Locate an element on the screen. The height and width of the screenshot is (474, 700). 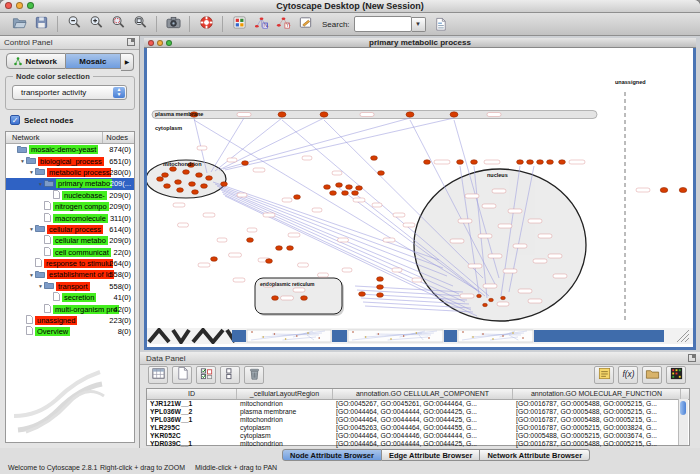
table-cell: [GO:0016787, GO:0005488, GO:0005215, G..… is located at coordinates (597, 444).